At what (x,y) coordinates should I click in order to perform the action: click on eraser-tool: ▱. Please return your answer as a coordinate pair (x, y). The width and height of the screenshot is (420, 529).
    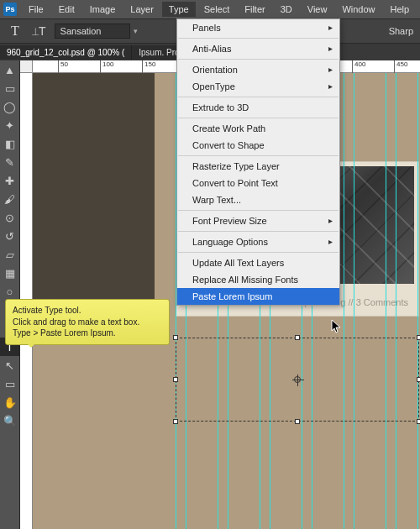
    Looking at the image, I should click on (10, 254).